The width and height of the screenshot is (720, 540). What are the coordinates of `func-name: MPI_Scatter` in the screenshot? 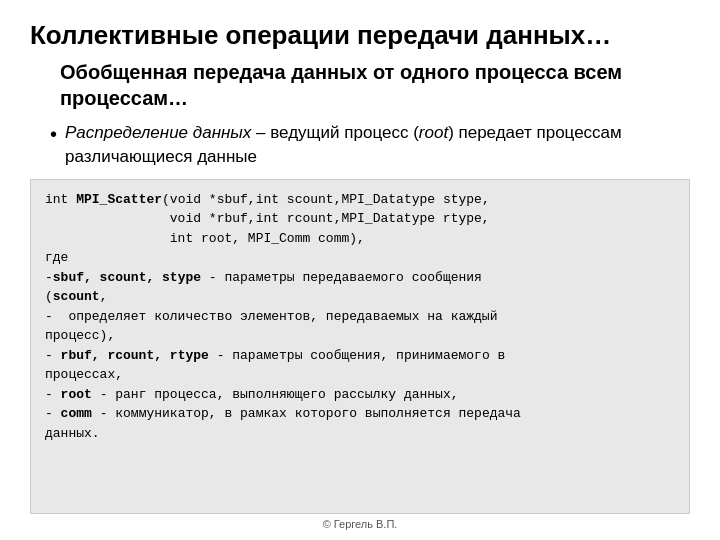 It's located at (119, 200).